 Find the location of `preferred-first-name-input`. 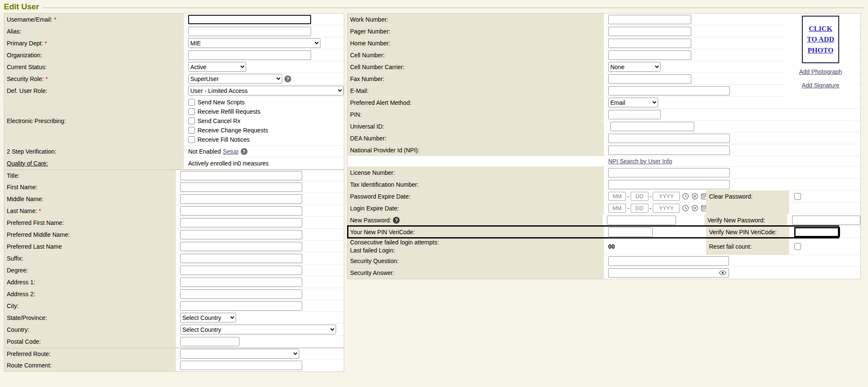

preferred-first-name-input is located at coordinates (241, 223).